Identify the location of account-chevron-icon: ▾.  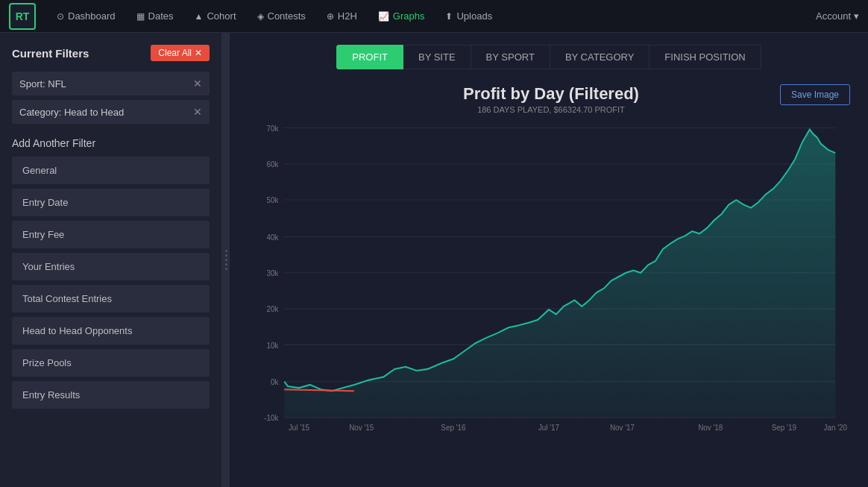
(856, 16).